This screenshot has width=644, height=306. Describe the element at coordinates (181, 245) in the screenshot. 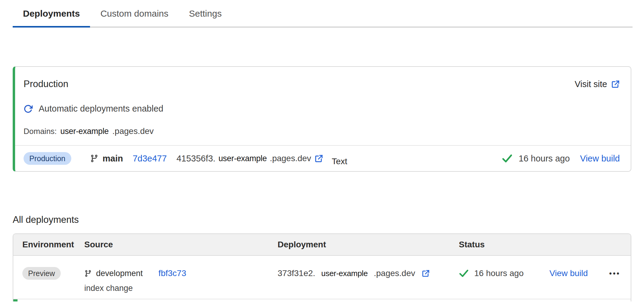

I see `column-header-source: Source` at that location.